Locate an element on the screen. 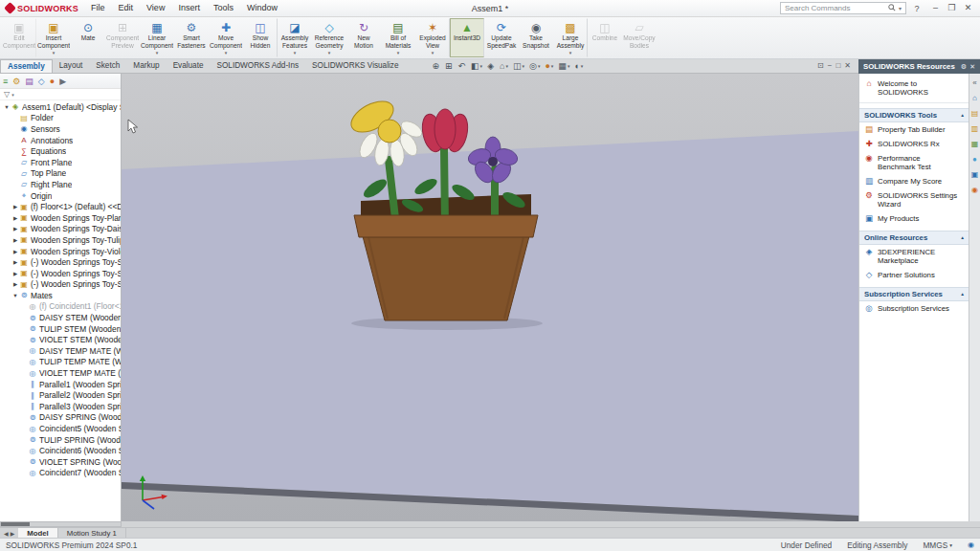  units-selector: MMGS ▾ is located at coordinates (938, 545).